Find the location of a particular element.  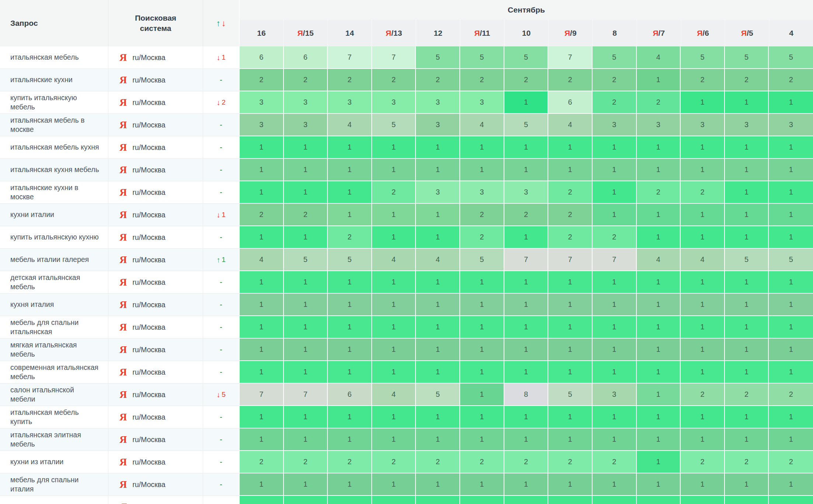

date-header-cell: 16 is located at coordinates (261, 33).